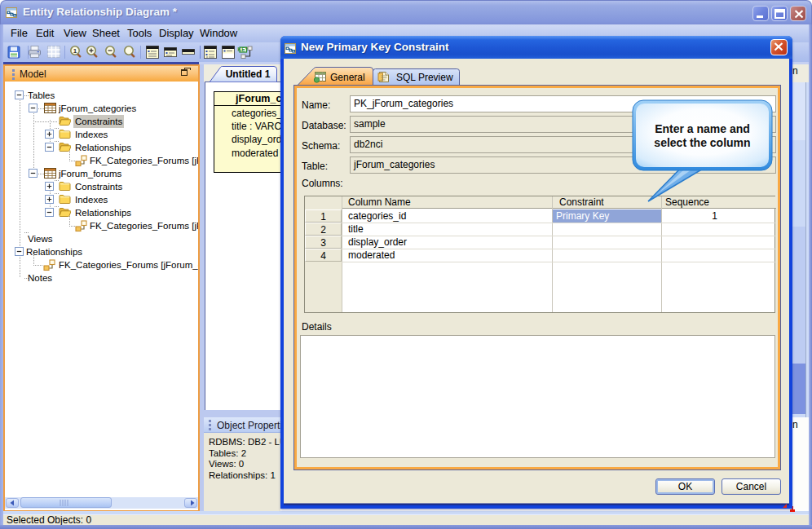  What do you see at coordinates (248, 74) in the screenshot?
I see `svg-text: Untitled 1` at bounding box center [248, 74].